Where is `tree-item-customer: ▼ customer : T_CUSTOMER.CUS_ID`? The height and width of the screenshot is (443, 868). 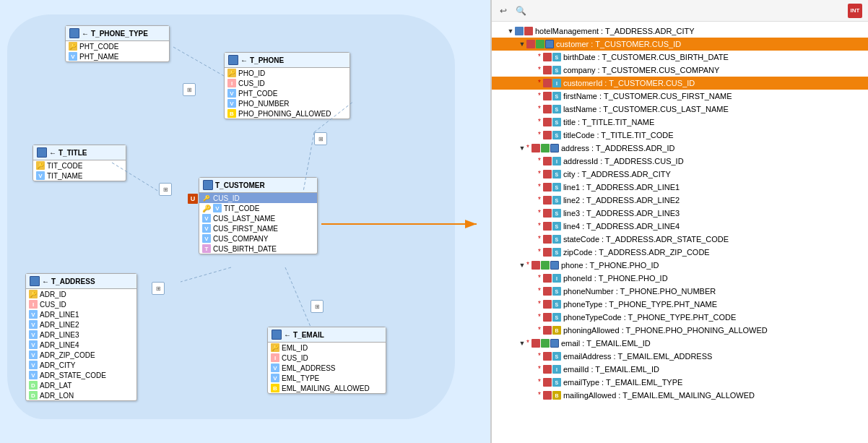 tree-item-customer: ▼ customer : T_CUSTOMER.CUS_ID is located at coordinates (680, 44).